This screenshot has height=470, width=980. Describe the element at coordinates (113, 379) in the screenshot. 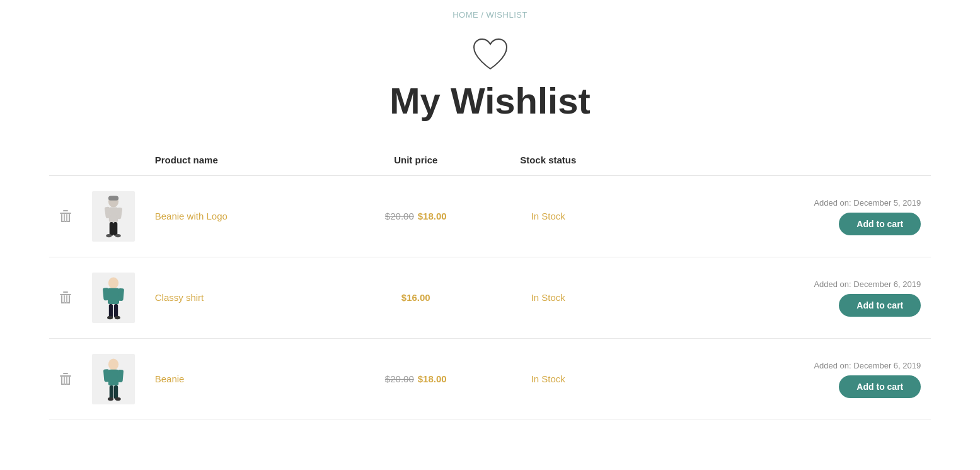

I see `beanie-product-image` at that location.